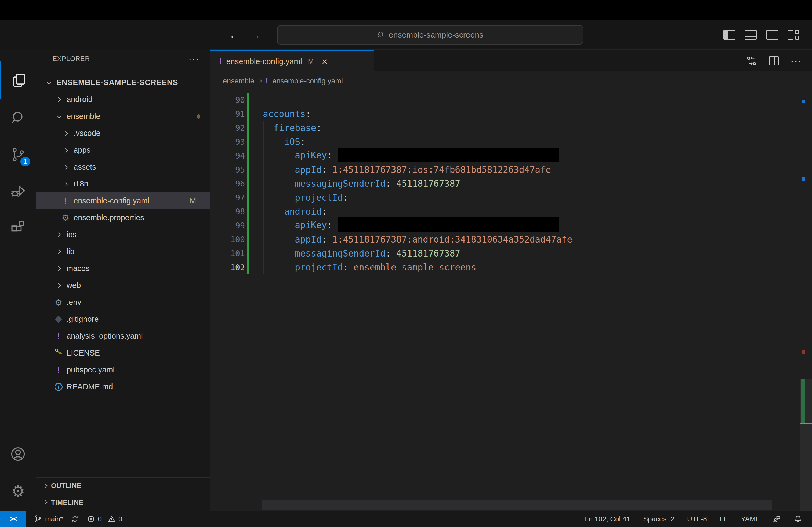  Describe the element at coordinates (13, 519) in the screenshot. I see `remote-indicator: ><` at that location.